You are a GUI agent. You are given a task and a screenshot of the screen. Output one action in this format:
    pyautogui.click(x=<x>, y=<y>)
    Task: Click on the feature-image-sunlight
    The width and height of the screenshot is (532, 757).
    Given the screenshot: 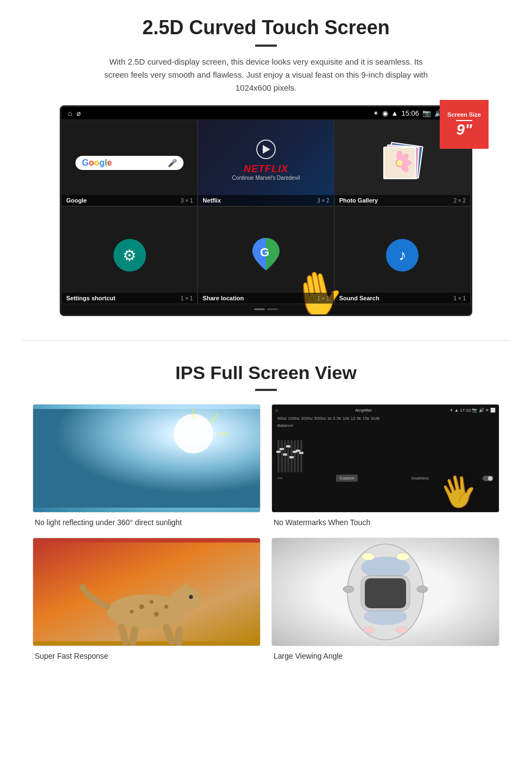 What is the action you would take?
    pyautogui.click(x=147, y=458)
    